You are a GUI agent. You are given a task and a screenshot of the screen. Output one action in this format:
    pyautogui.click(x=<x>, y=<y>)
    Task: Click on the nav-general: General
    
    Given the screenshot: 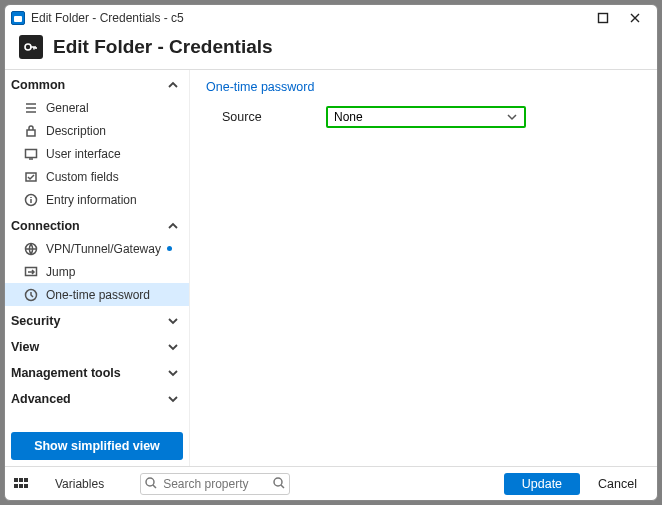 What is the action you would take?
    pyautogui.click(x=97, y=108)
    